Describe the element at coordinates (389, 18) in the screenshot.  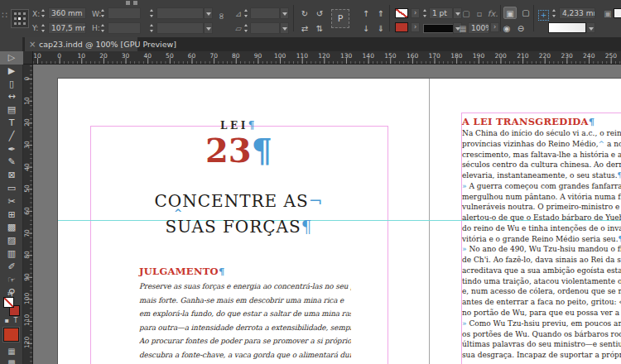
I see `toolbar-separator` at that location.